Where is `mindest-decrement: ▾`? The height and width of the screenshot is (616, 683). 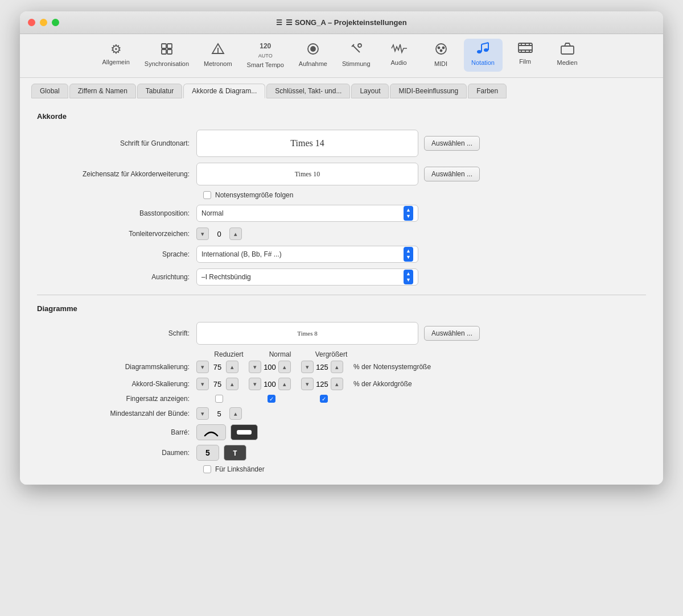
mindest-decrement: ▾ is located at coordinates (203, 414).